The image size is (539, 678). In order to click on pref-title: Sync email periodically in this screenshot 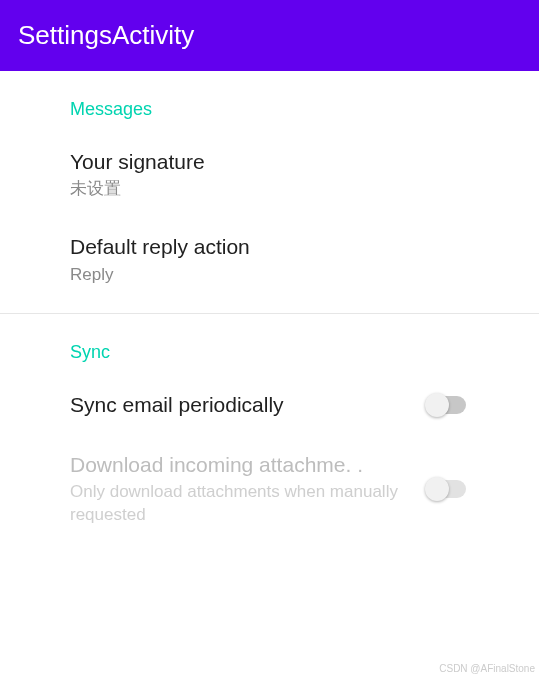, I will do `click(238, 405)`.